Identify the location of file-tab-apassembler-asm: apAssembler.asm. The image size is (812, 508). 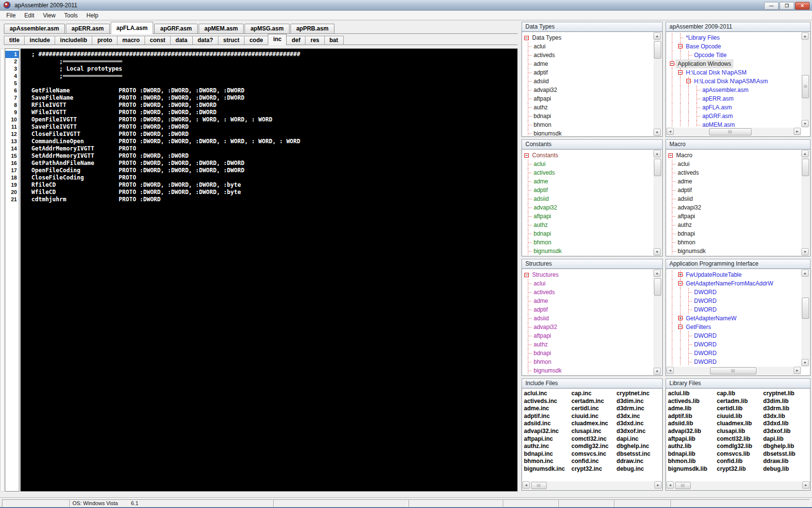
(34, 29).